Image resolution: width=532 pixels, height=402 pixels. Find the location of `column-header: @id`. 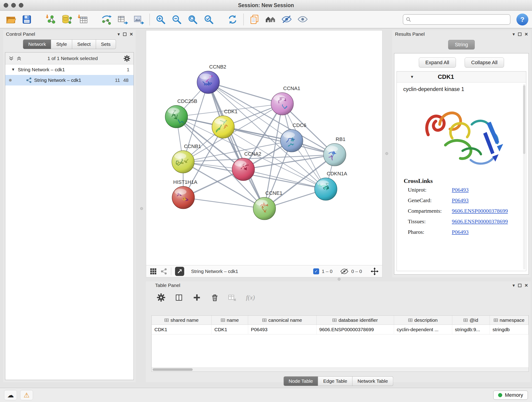

column-header: @id is located at coordinates (471, 320).